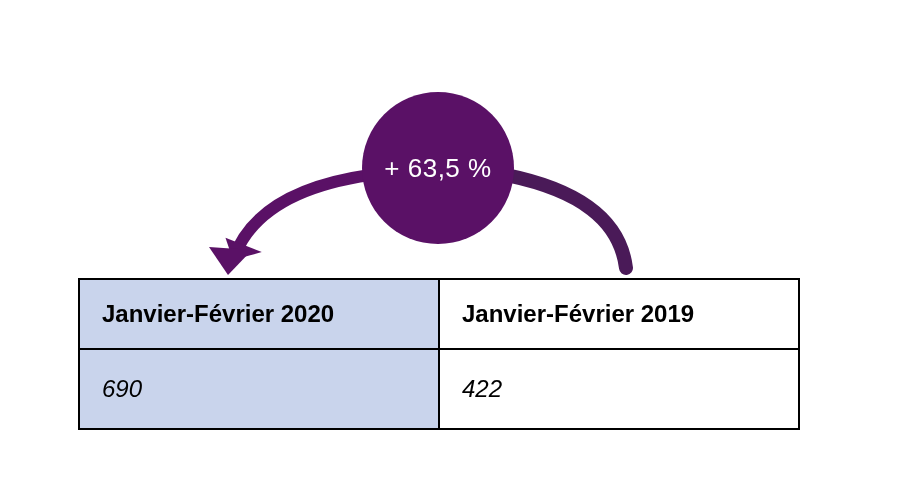 This screenshot has width=923, height=501. What do you see at coordinates (439, 389) in the screenshot?
I see `table-row: 690 422` at bounding box center [439, 389].